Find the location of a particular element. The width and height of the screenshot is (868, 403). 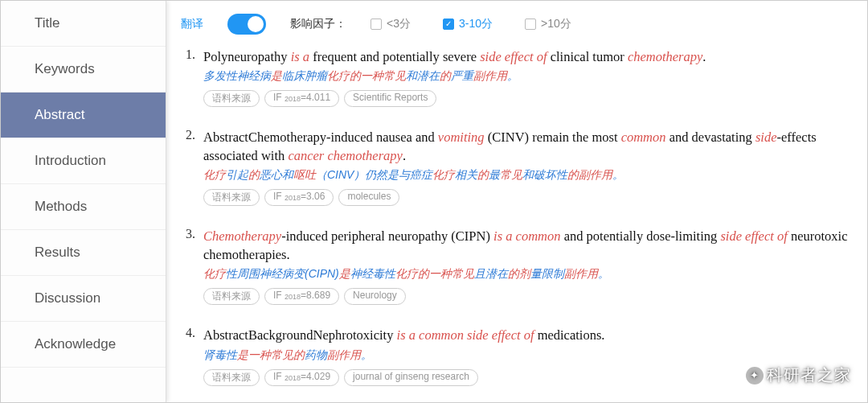

result-number: 4. is located at coordinates (188, 356).